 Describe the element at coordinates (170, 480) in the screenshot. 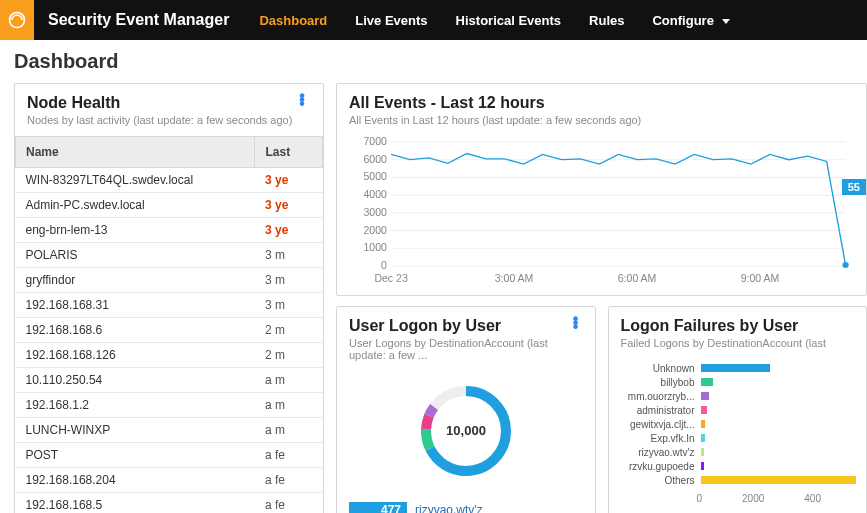

I see `table-row: 192.168.168.204a fe` at that location.